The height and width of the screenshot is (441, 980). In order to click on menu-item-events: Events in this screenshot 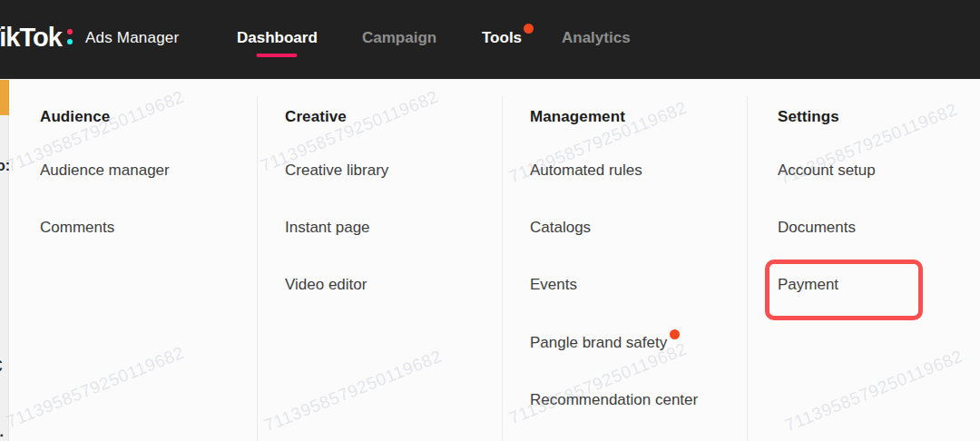, I will do `click(554, 285)`.